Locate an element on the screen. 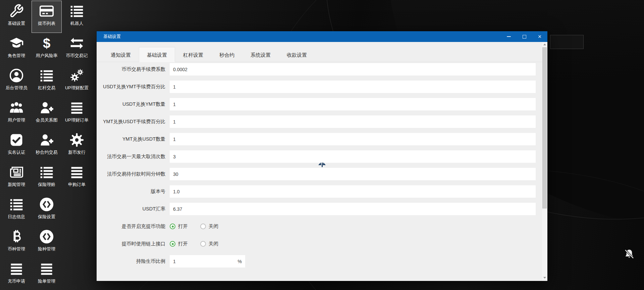  sidebar-item-r7c1: 日志信息 is located at coordinates (16, 210).